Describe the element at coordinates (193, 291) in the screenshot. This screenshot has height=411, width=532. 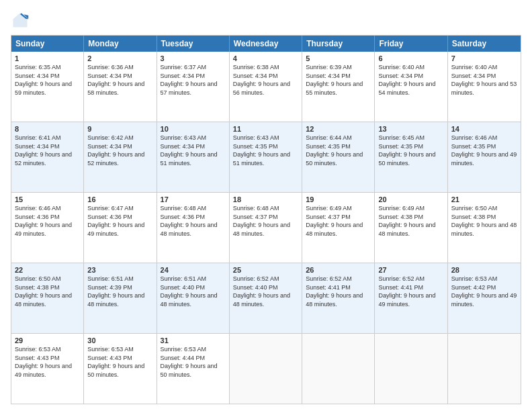
I see `day-info: Sunrise: 6:51 AMSunset: 4:40 PMDaylight:…` at that location.